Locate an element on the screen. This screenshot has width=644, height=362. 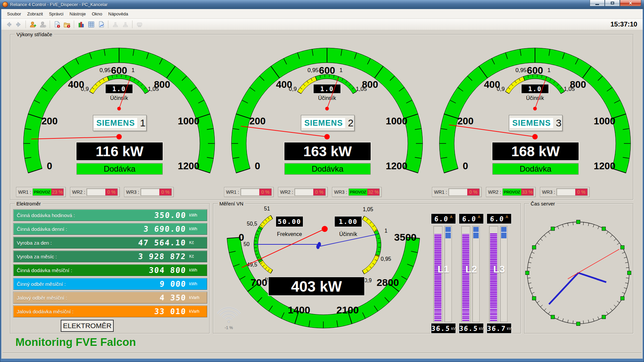
menu-item-zobrazit: Zobrazit is located at coordinates (35, 14).